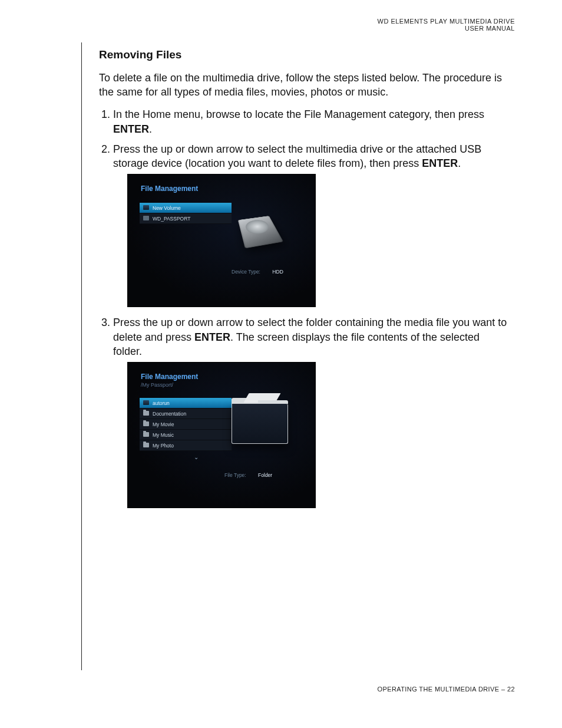 The width and height of the screenshot is (562, 728). I want to click on file-info: File Type: Folder, so click(249, 475).